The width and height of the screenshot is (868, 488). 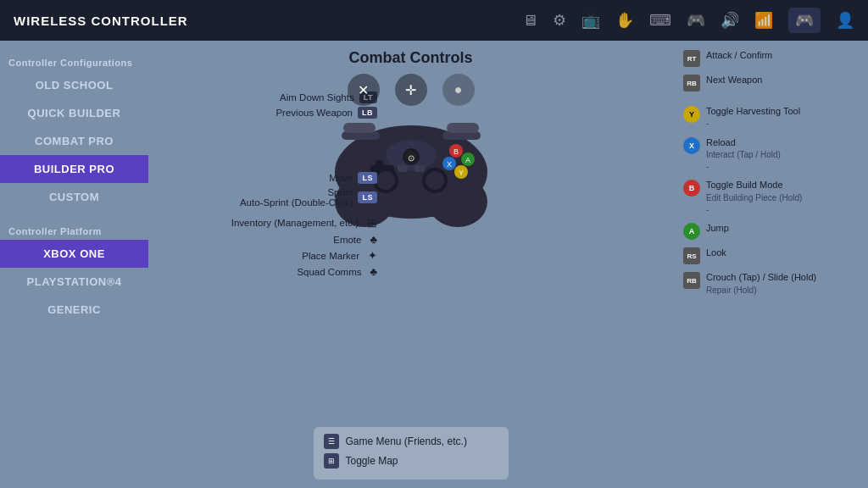 I want to click on reload-action: X Reload Interact (Tap / Hold) -, so click(x=771, y=154).